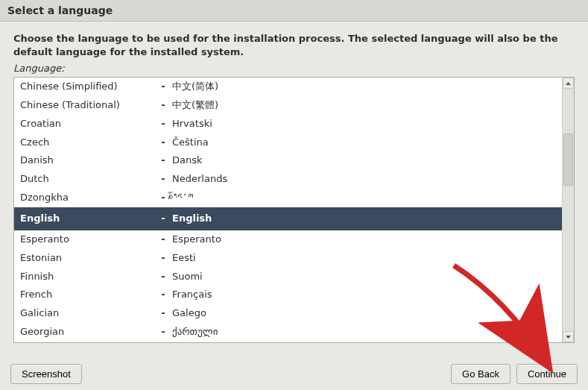  Describe the element at coordinates (288, 333) in the screenshot. I see `language-row: Georgian-ქართული` at that location.